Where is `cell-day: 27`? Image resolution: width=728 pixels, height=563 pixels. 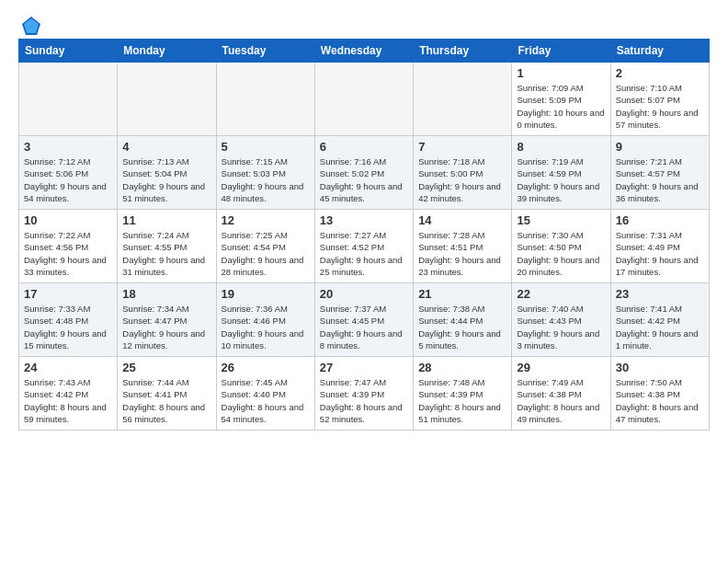
cell-day: 27 is located at coordinates (364, 368).